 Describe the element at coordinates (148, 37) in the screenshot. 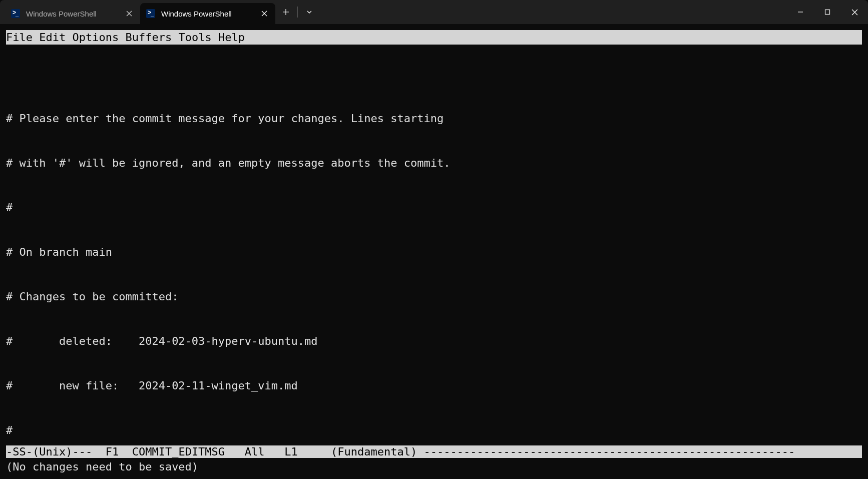

I see `menu-buffers: Buffers` at that location.